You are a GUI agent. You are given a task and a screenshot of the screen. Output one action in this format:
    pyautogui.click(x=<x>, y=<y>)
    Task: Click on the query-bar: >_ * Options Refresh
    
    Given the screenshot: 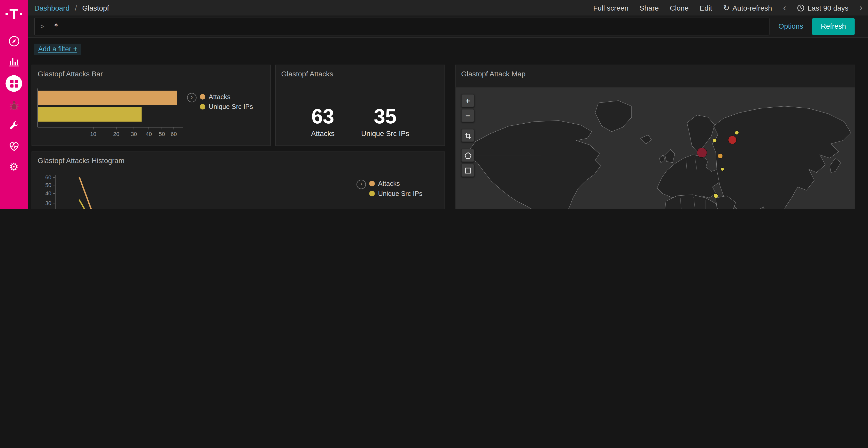 What is the action you would take?
    pyautogui.click(x=448, y=27)
    